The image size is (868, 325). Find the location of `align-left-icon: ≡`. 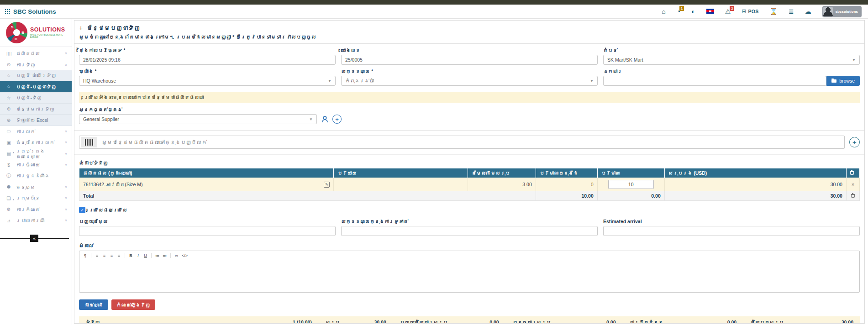

align-left-icon: ≡ is located at coordinates (97, 256).